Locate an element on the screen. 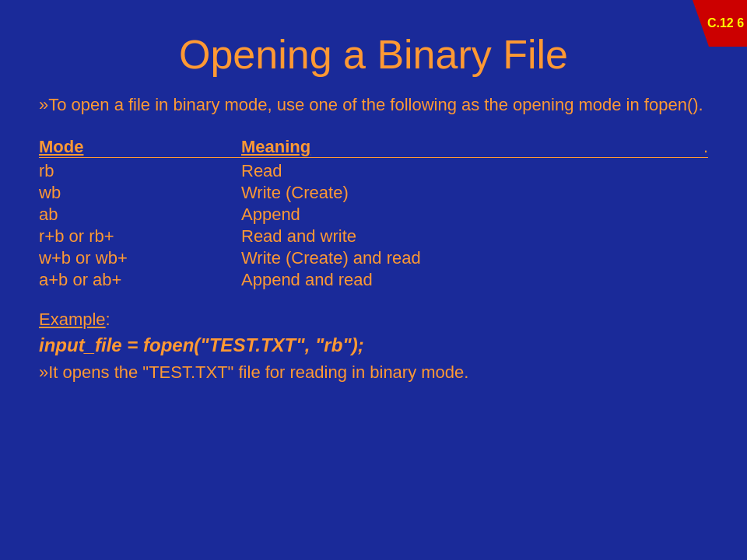 Image resolution: width=747 pixels, height=560 pixels. mode-wpb: w+b or wb+ is located at coordinates (140, 258).